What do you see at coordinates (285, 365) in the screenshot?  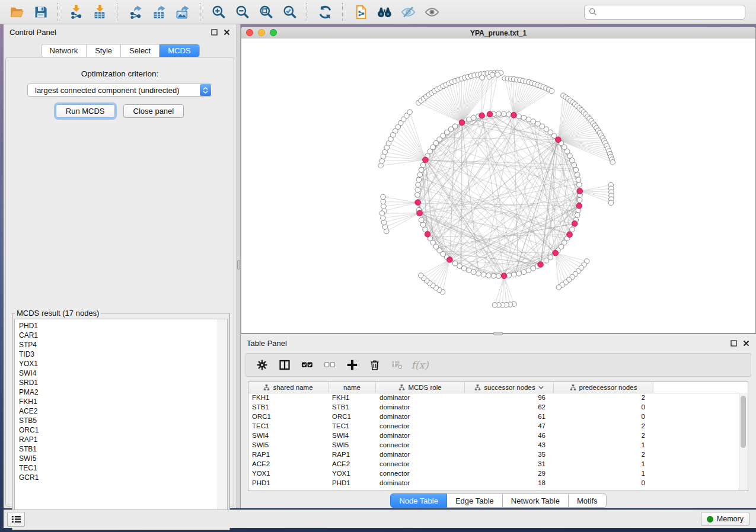 I see `show-columns-button` at bounding box center [285, 365].